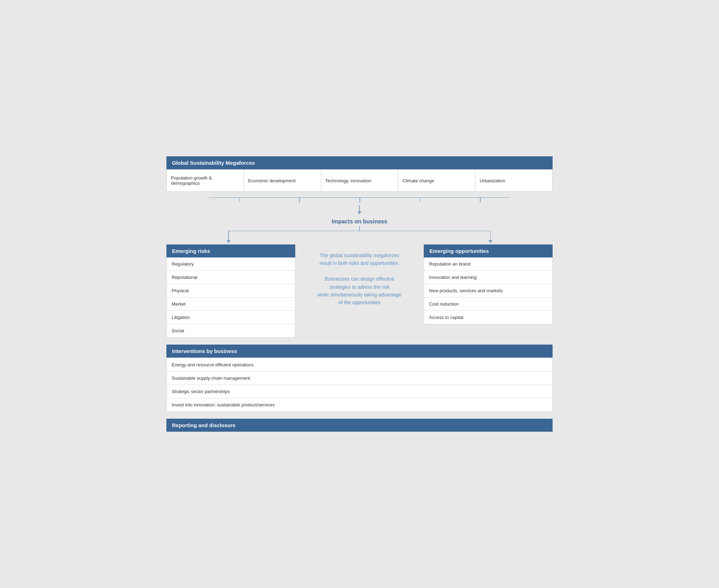  What do you see at coordinates (360, 205) in the screenshot?
I see `converge-arrow-section` at bounding box center [360, 205].